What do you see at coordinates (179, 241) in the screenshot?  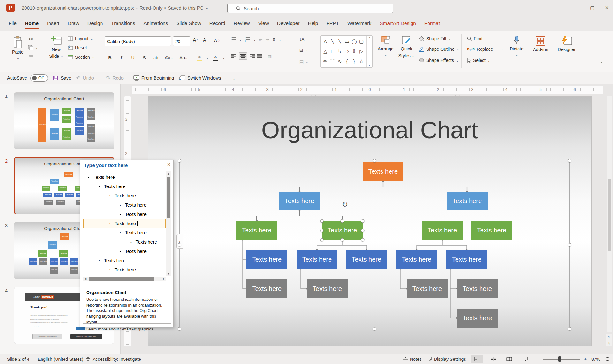 I see `text-pane-toggle: ›` at bounding box center [179, 241].